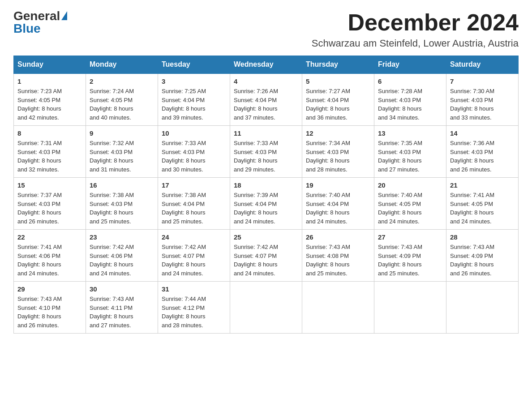 The width and height of the screenshot is (532, 411). Describe the element at coordinates (112, 208) in the screenshot. I see `day-info: Sunrise: 7:38 AMSunset: 4:03 PMDaylight:…` at that location.